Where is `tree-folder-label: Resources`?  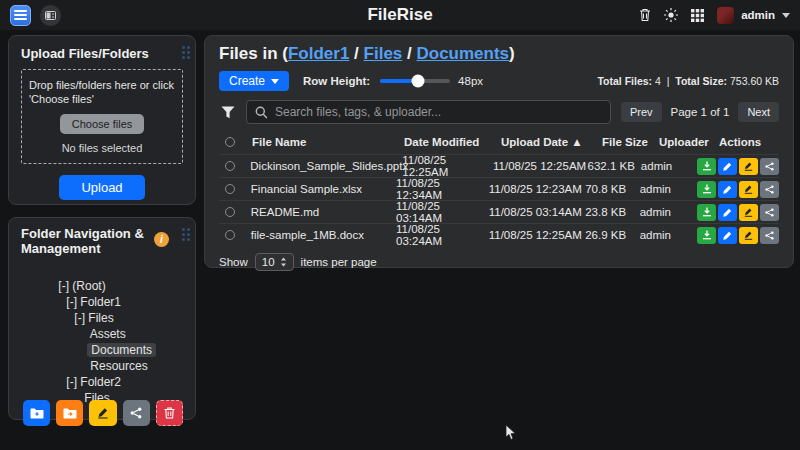 tree-folder-label: Resources is located at coordinates (118, 366).